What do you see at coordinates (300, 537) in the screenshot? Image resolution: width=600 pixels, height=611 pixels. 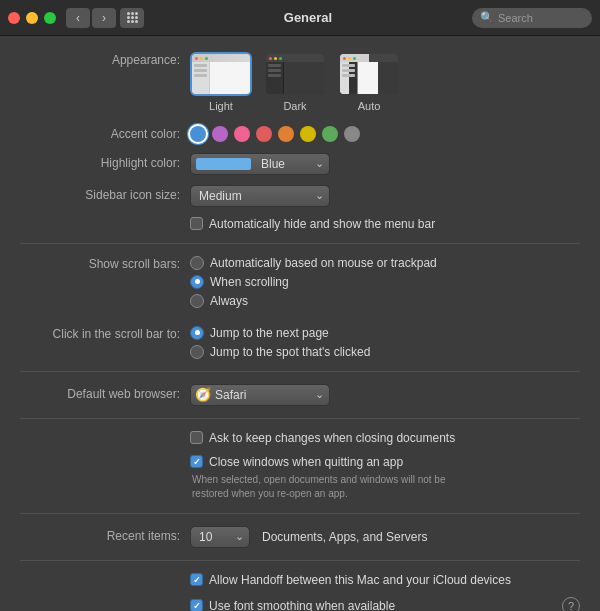 I see `recent-items-row: Recent items: 5 10 15 20 25 30 None Docu…` at bounding box center [300, 537].